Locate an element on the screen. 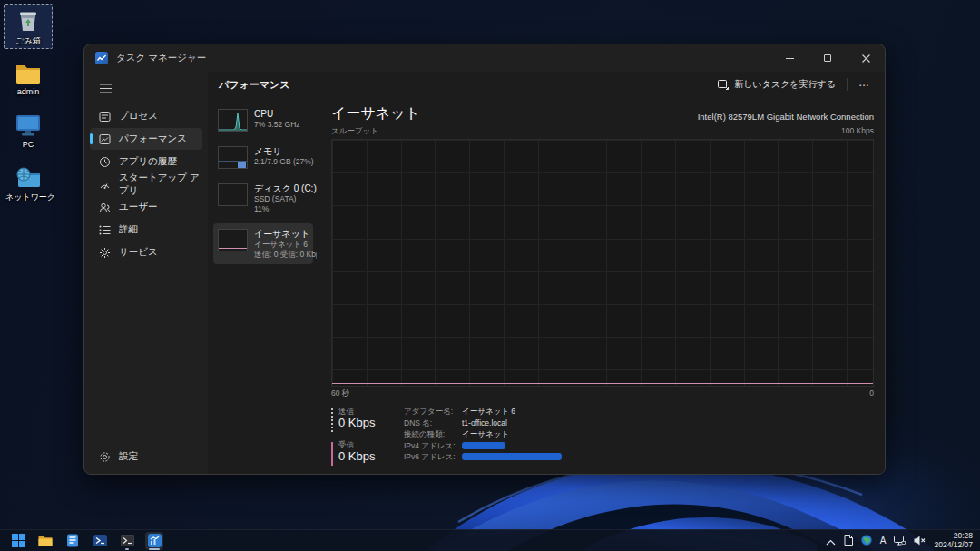 Image resolution: width=980 pixels, height=551 pixels. users-icon is located at coordinates (105, 207).